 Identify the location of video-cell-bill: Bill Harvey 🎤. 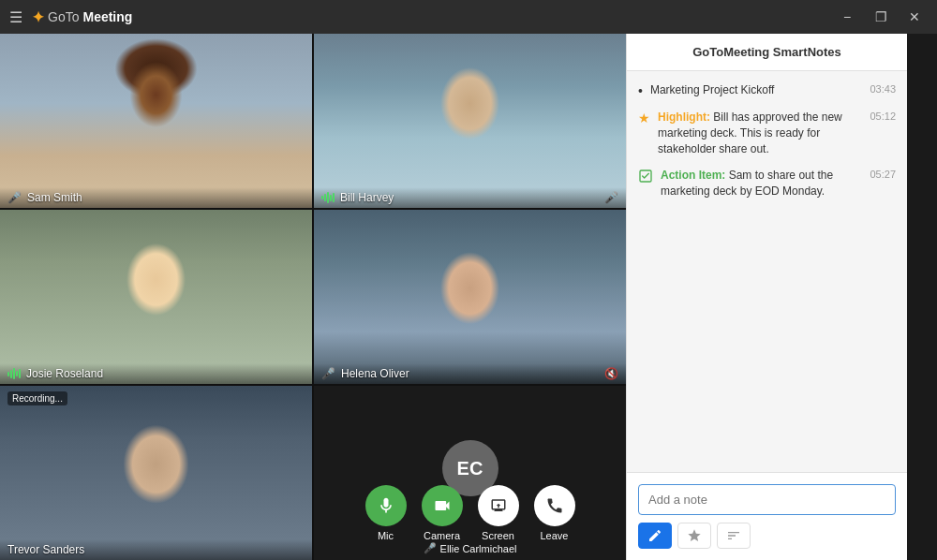
(470, 121).